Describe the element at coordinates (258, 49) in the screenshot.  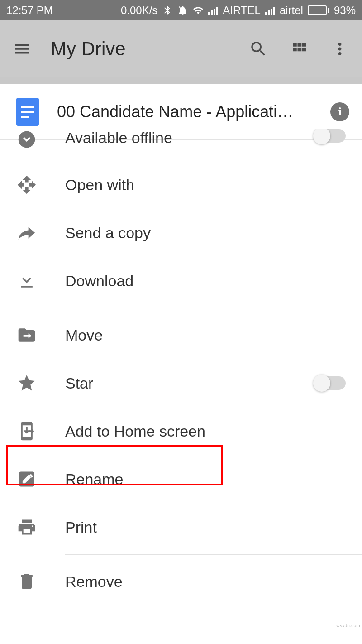
I see `search-icon` at that location.